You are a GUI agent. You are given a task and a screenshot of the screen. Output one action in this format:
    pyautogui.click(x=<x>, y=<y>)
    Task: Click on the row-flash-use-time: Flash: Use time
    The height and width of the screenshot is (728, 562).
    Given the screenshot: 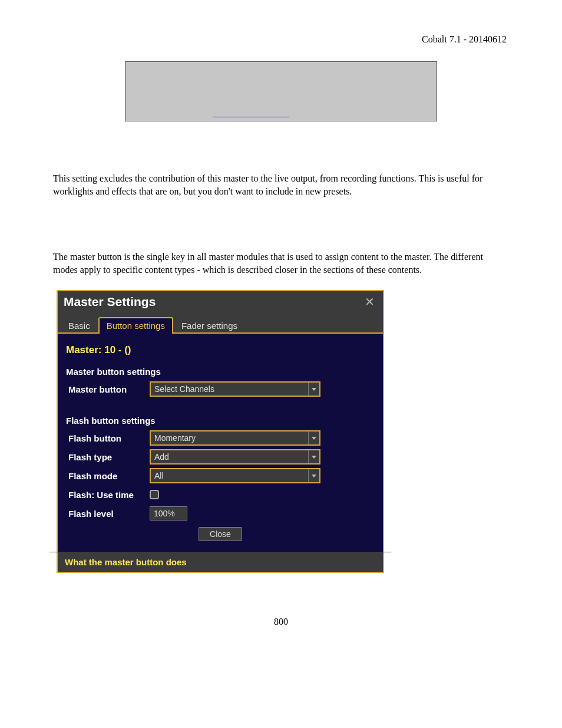 What is the action you would take?
    pyautogui.click(x=220, y=495)
    